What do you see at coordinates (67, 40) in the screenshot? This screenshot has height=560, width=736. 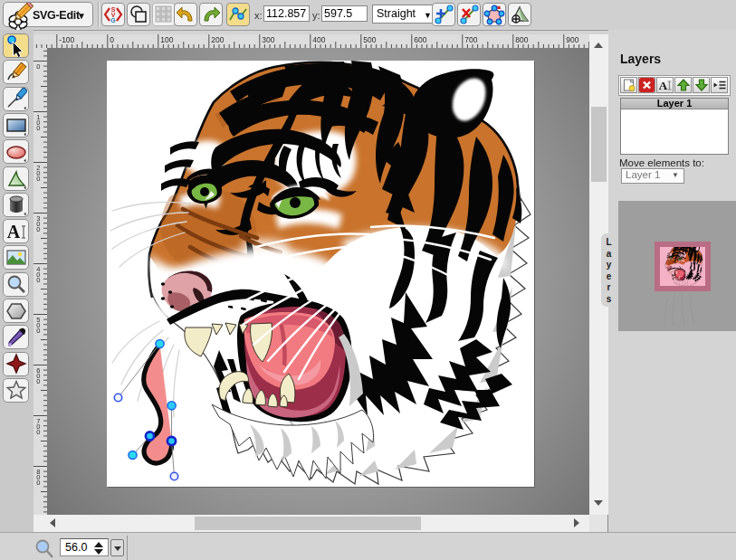 I see `svg-text: -100` at bounding box center [67, 40].